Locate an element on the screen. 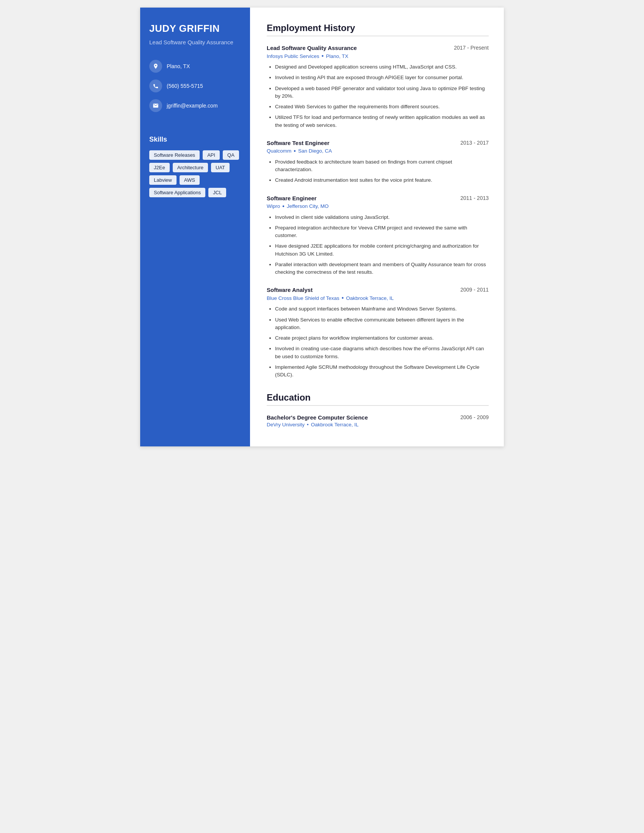  skill-tag: UAT is located at coordinates (221, 168).